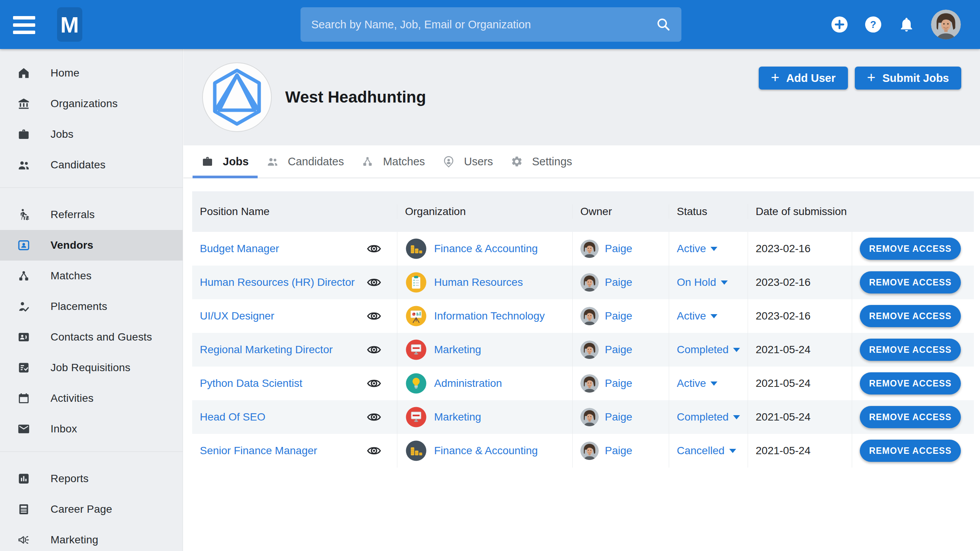 The height and width of the screenshot is (551, 980). Describe the element at coordinates (663, 24) in the screenshot. I see `search-icon` at that location.